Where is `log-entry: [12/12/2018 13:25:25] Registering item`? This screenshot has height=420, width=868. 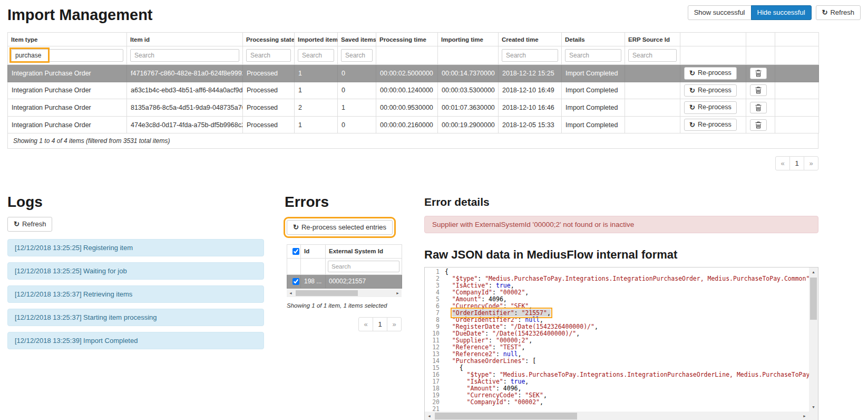
log-entry: [12/12/2018 13:25:25] Registering item is located at coordinates (136, 248).